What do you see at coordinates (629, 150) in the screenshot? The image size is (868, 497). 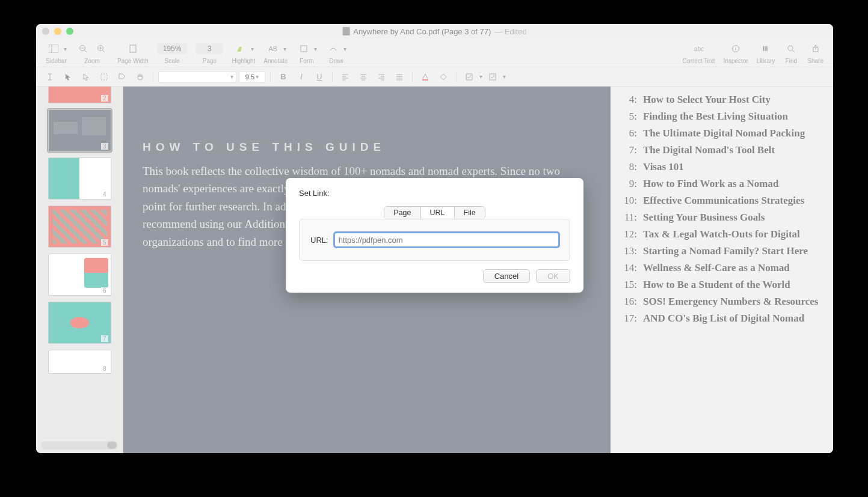 I see `toc-number: 7:` at bounding box center [629, 150].